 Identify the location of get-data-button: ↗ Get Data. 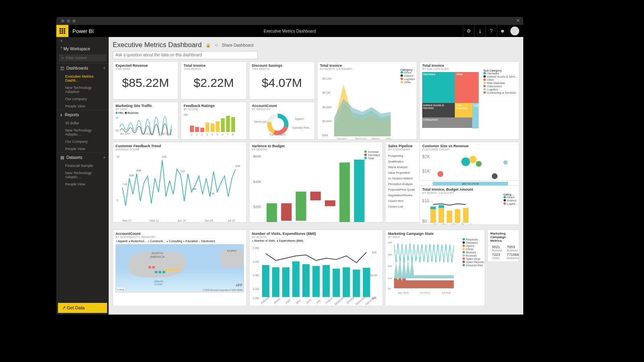
(83, 308).